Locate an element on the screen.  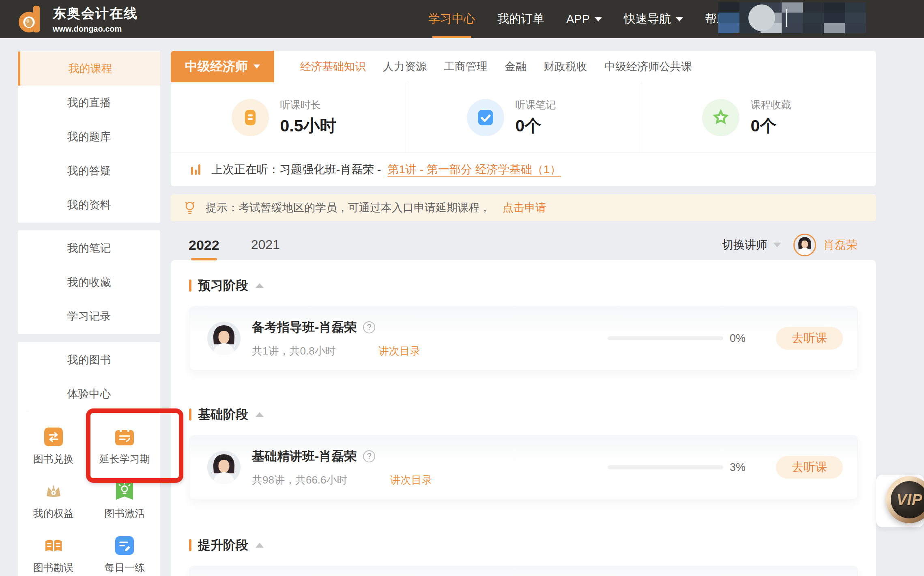
course-card-preview: 备考指导班-肖磊荣 ? 共1讲，共0.8小时 讲次目录 0% 去听课 is located at coordinates (523, 338).